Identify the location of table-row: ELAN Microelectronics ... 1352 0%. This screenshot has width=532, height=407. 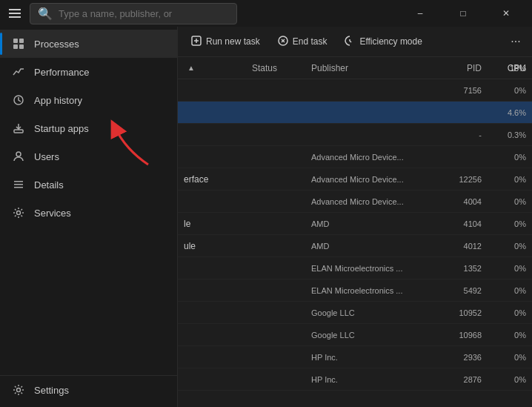
(355, 268).